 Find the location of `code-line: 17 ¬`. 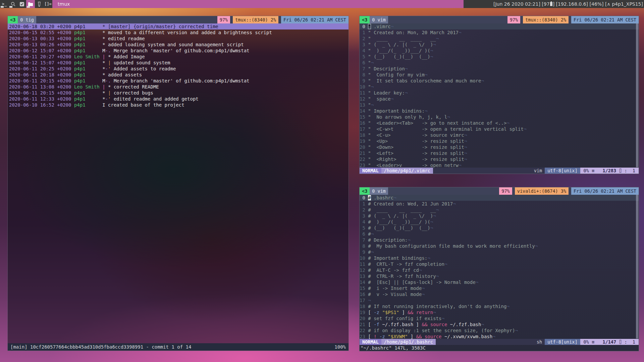

code-line: 17 ¬ is located at coordinates (499, 300).